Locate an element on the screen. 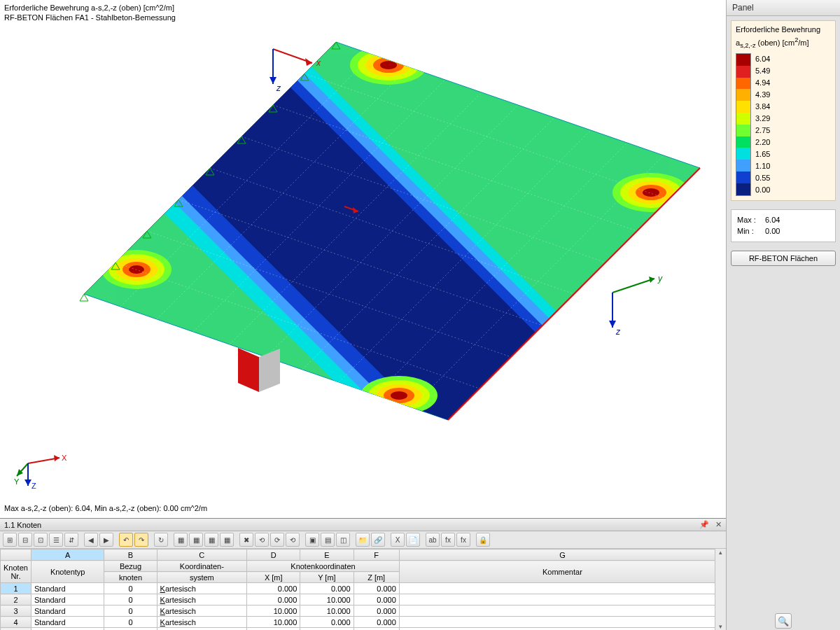 Image resolution: width=840 pixels, height=630 pixels. toolbar-button: ⟳ is located at coordinates (277, 540).